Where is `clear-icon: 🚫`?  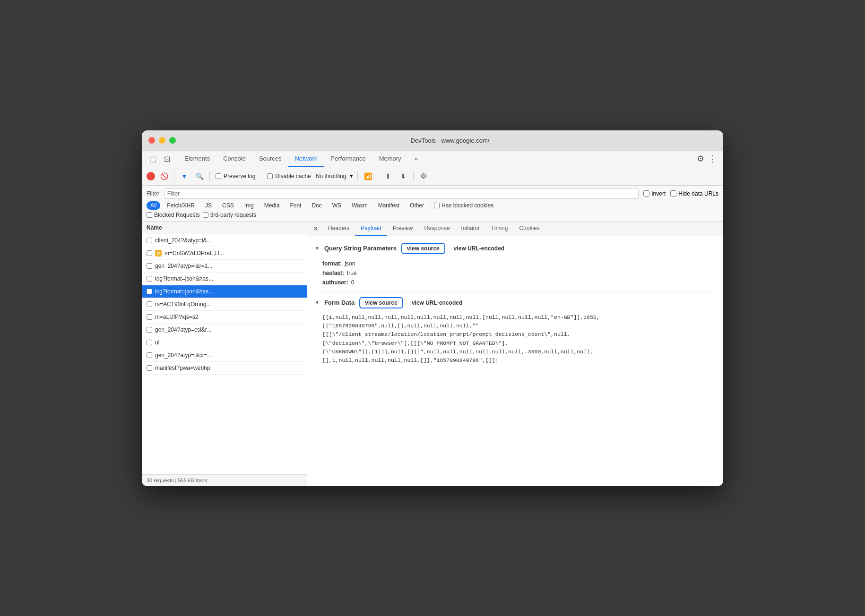 clear-icon: 🚫 is located at coordinates (164, 176).